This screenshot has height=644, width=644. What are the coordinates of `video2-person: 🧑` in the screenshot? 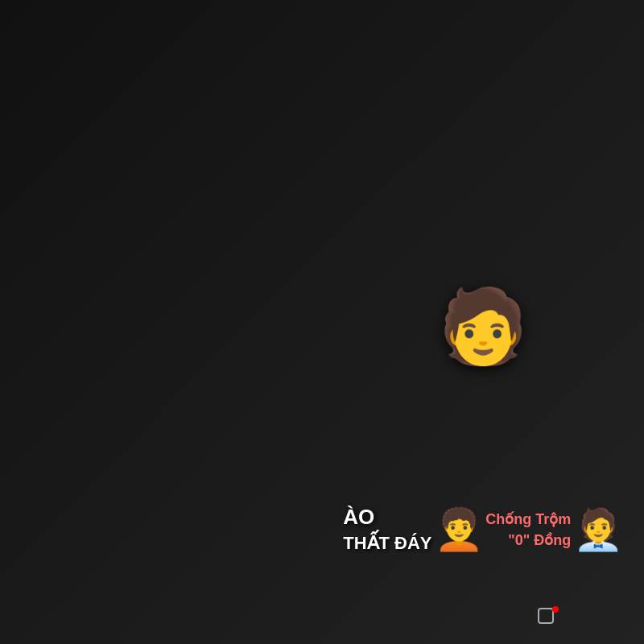 It's located at (483, 327).